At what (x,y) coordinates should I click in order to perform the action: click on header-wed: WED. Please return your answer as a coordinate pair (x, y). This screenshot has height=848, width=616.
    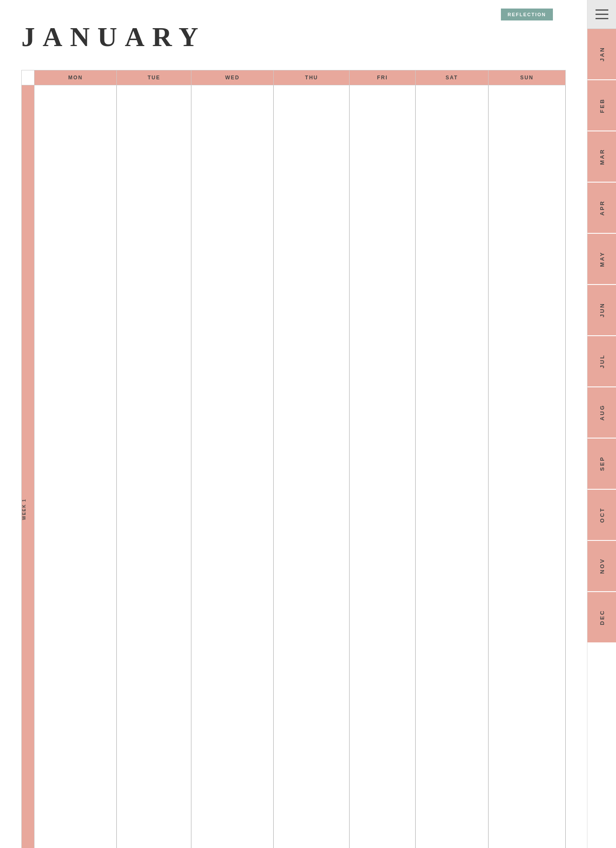
    Looking at the image, I should click on (233, 78).